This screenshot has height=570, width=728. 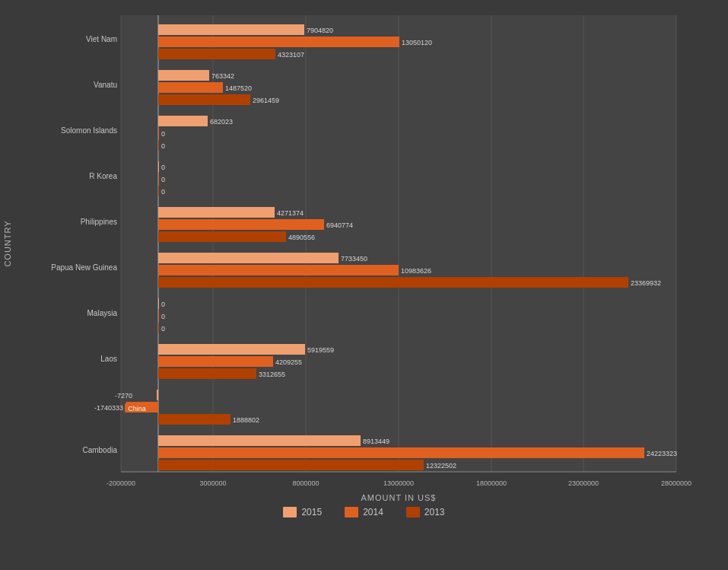 What do you see at coordinates (157, 395) in the screenshot?
I see `bar-china-2015` at bounding box center [157, 395].